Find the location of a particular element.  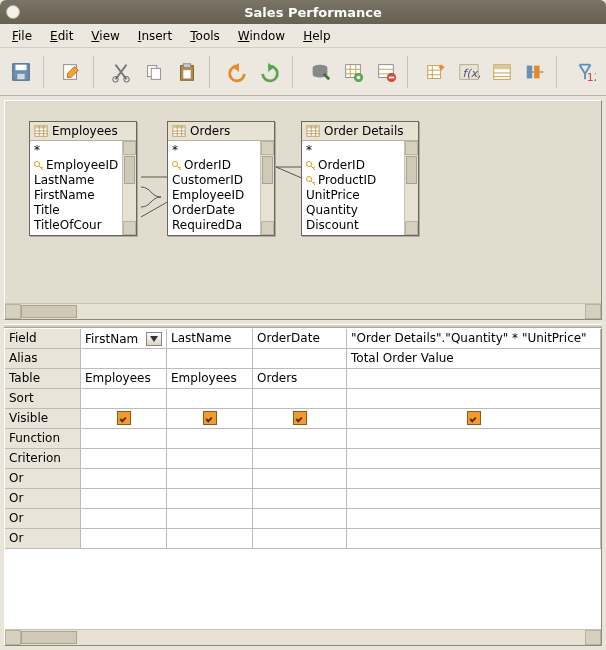

clear-query-button is located at coordinates (352, 72).